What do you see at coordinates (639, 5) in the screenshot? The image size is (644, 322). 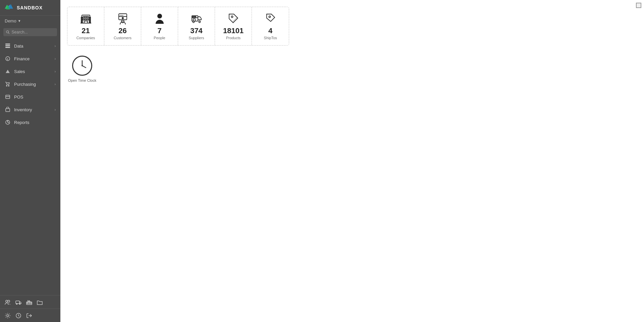 I see `resize-handle` at bounding box center [639, 5].